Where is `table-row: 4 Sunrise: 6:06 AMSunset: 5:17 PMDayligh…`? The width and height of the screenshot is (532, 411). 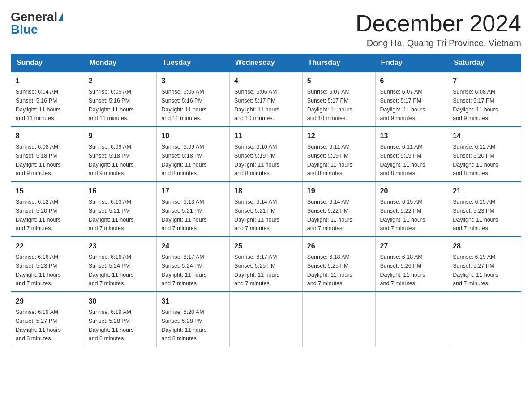
table-row: 4 Sunrise: 6:06 AMSunset: 5:17 PMDayligh… is located at coordinates (266, 99).